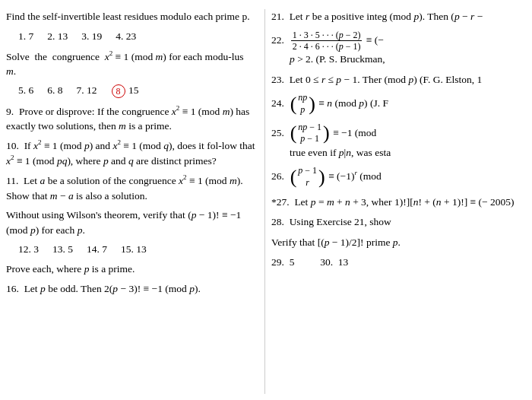 The image size is (532, 400). I want to click on binom-24-lparen: (, so click(293, 104).